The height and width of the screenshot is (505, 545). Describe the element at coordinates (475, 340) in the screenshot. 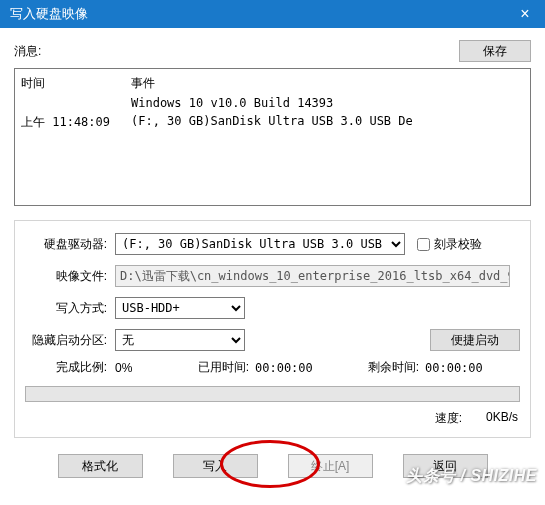

I see `portable-boot-button: 便捷启动` at that location.